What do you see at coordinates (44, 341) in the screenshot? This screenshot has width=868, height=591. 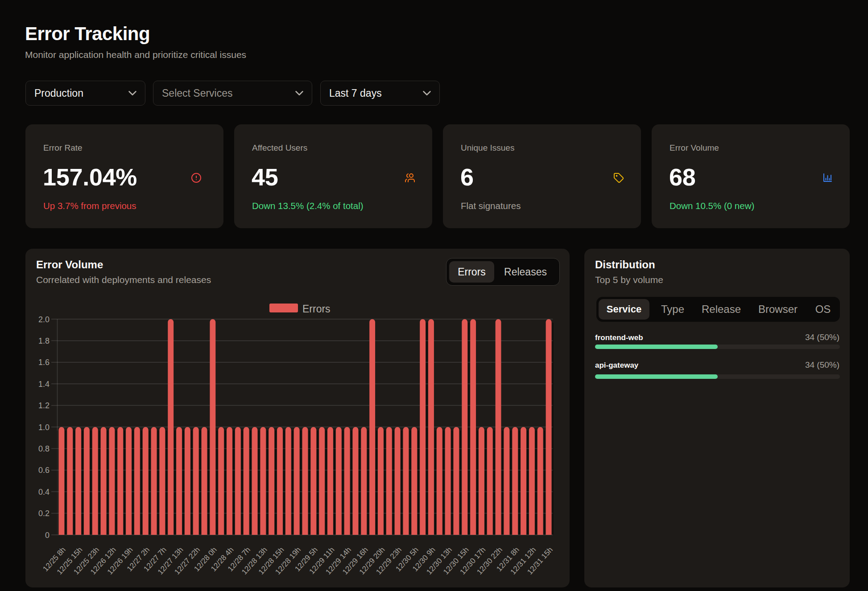 I see `svg-text: 1.8` at bounding box center [44, 341].